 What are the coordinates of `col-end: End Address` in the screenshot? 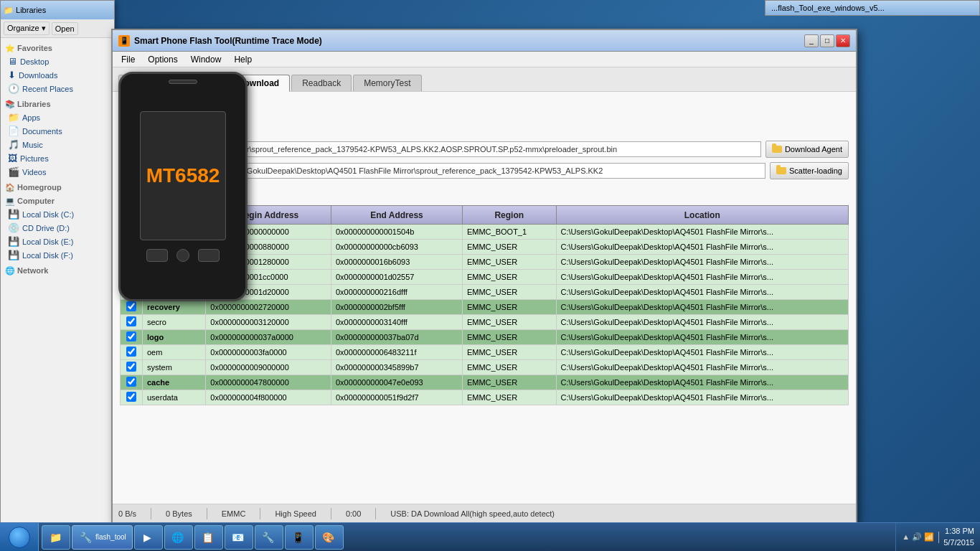 It's located at (396, 215).